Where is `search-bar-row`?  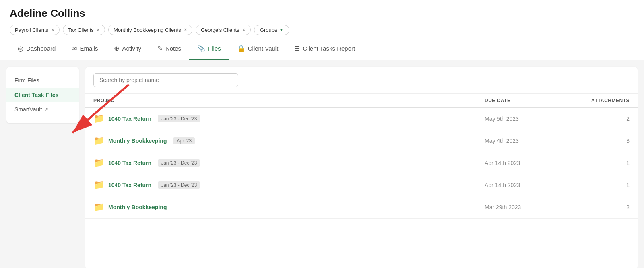 search-bar-row is located at coordinates (361, 80).